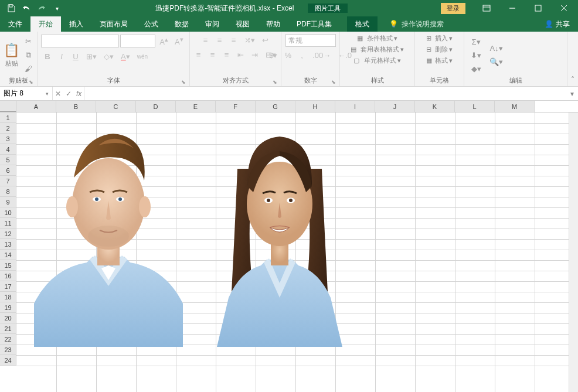  What do you see at coordinates (8, 202) in the screenshot?
I see `row-header: 9` at bounding box center [8, 202].